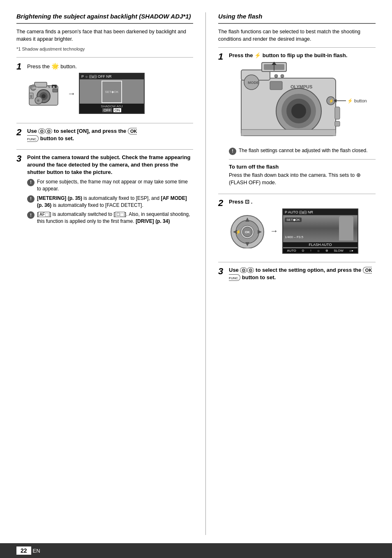 The height and width of the screenshot is (558, 392). What do you see at coordinates (303, 150) in the screenshot?
I see `flash-note-text: The flash settings cannot be adjusted wi…` at bounding box center [303, 150].